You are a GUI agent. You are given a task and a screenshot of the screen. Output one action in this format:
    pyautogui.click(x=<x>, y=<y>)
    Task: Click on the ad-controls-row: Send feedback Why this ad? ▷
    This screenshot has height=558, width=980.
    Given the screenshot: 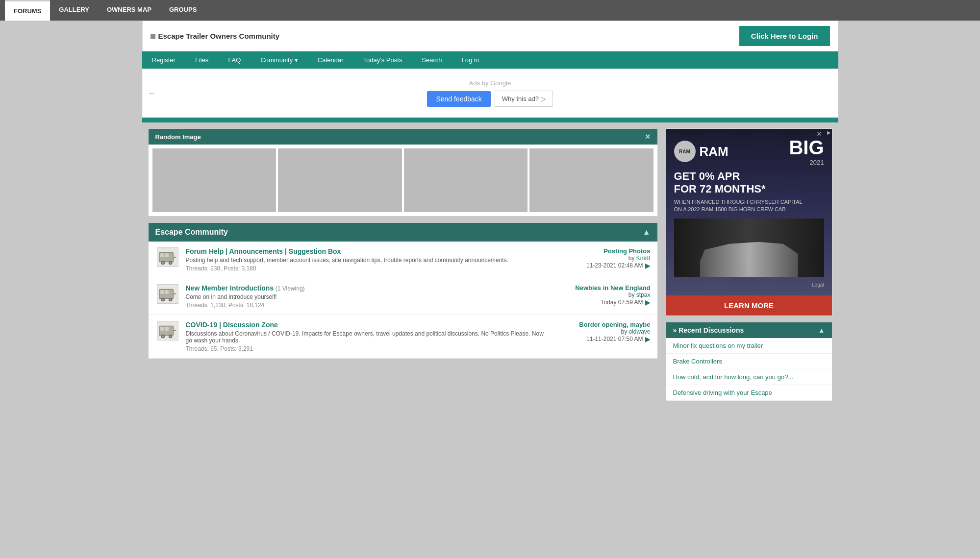 What is the action you would take?
    pyautogui.click(x=490, y=99)
    